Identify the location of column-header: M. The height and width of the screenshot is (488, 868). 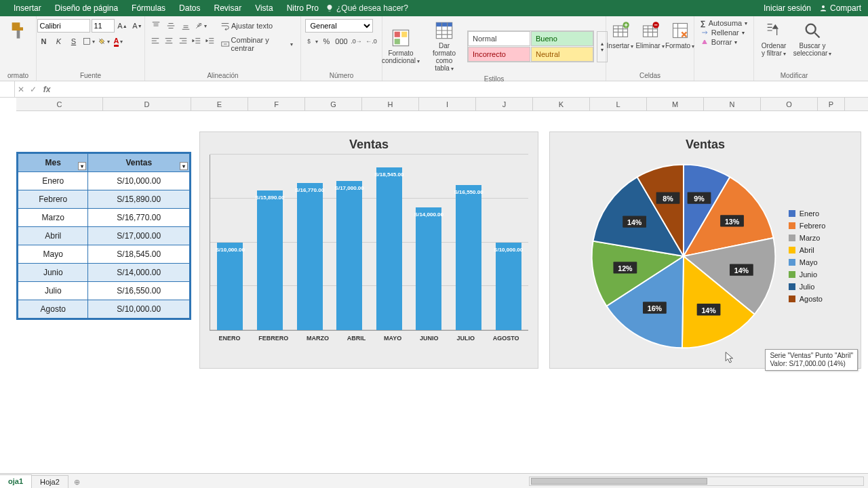
(675, 104).